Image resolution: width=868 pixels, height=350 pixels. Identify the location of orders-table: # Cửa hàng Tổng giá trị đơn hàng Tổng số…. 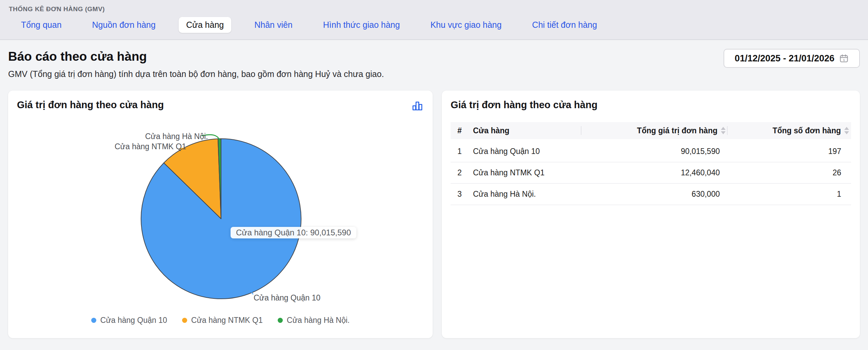
(651, 163).